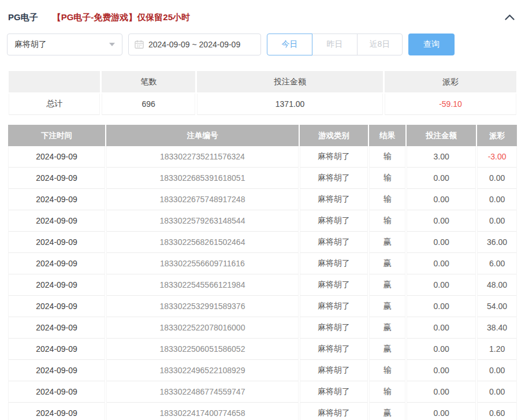  Describe the element at coordinates (497, 135) in the screenshot. I see `col-payout: 派彩` at that location.